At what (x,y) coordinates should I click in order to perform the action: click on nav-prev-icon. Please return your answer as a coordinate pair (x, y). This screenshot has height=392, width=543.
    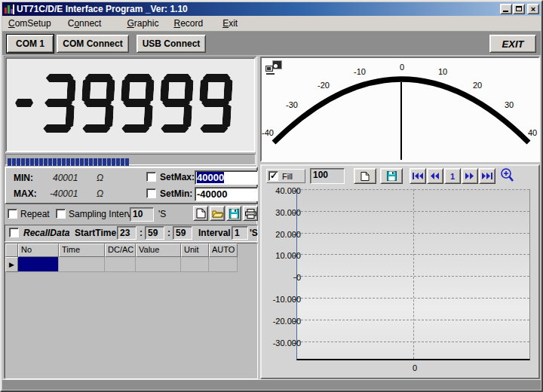
    Looking at the image, I should click on (435, 176).